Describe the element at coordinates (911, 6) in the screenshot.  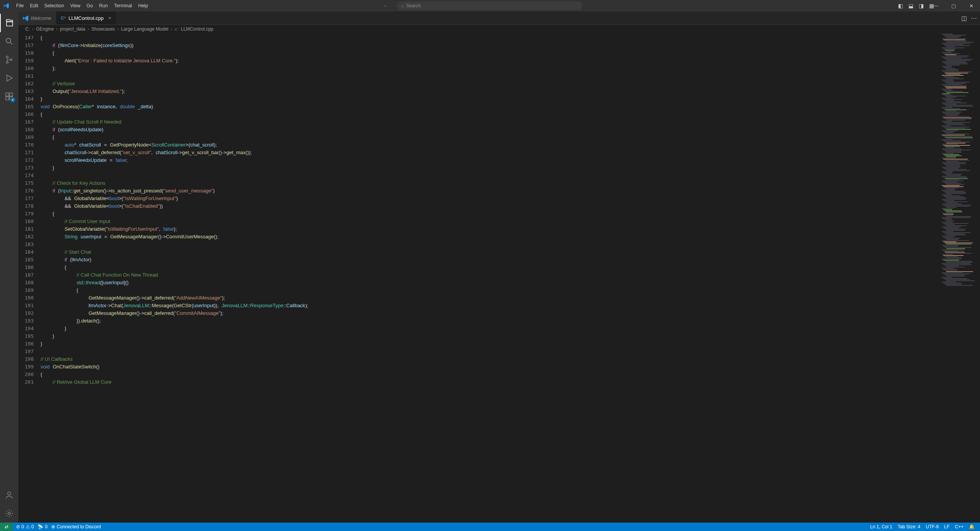
I see `toggle-panel-icon: ⬓` at that location.